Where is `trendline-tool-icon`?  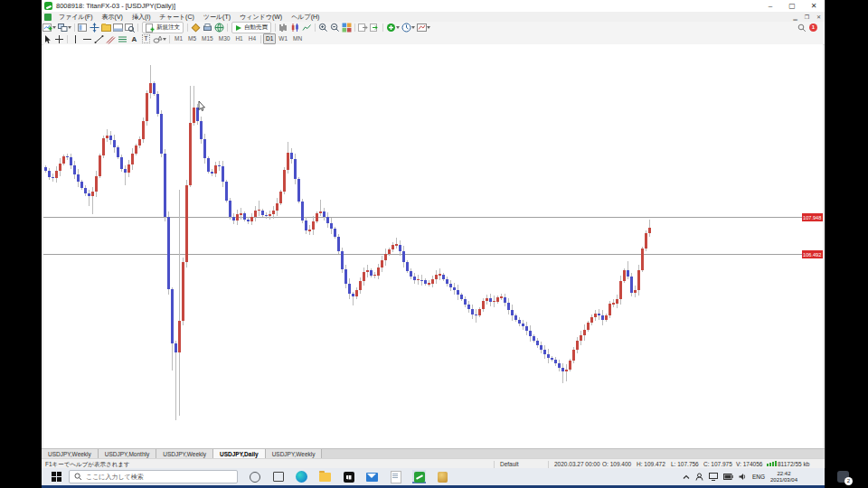 trendline-tool-icon is located at coordinates (99, 40).